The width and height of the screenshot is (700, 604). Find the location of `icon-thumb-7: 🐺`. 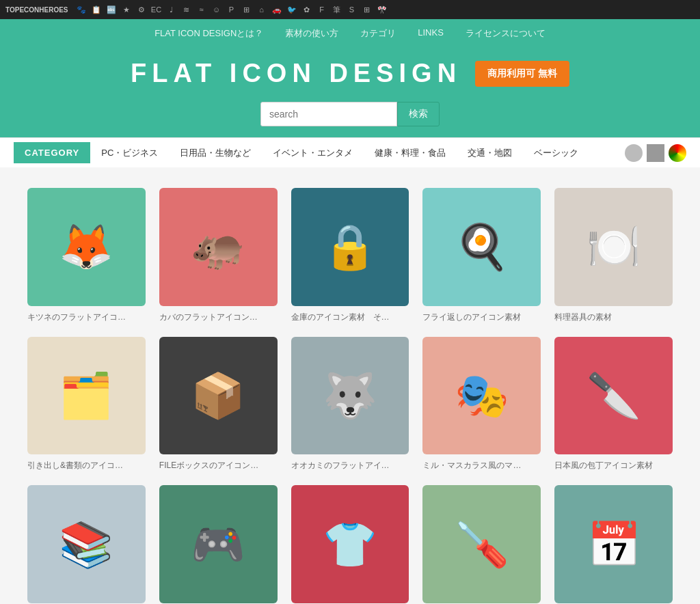

icon-thumb-7: 🐺 is located at coordinates (350, 396).